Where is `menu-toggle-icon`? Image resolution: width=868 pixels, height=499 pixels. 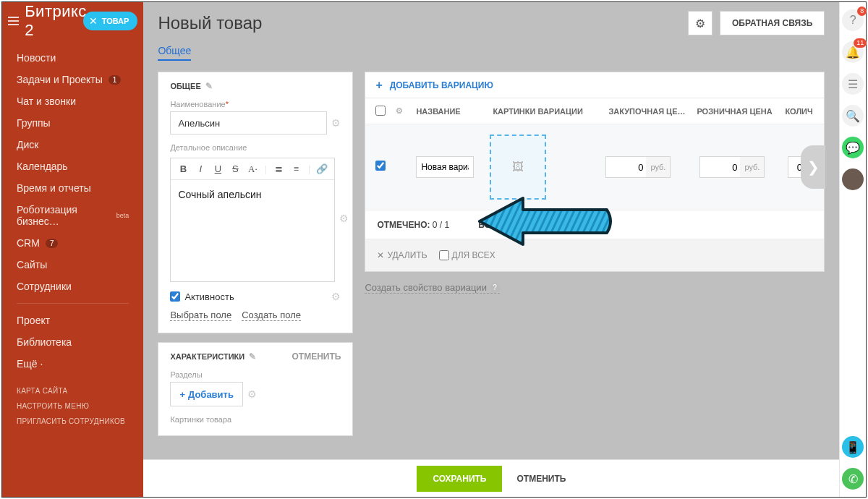 menu-toggle-icon is located at coordinates (13, 21).